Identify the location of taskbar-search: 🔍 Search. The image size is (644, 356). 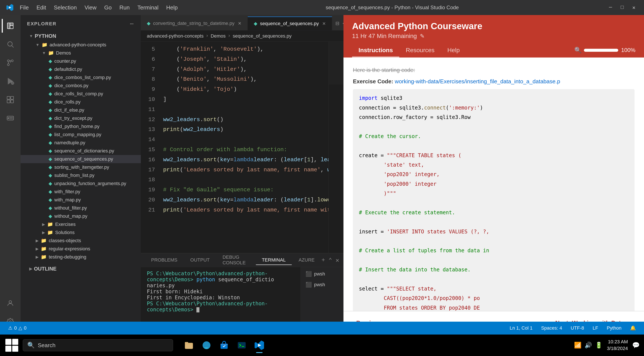
(98, 345).